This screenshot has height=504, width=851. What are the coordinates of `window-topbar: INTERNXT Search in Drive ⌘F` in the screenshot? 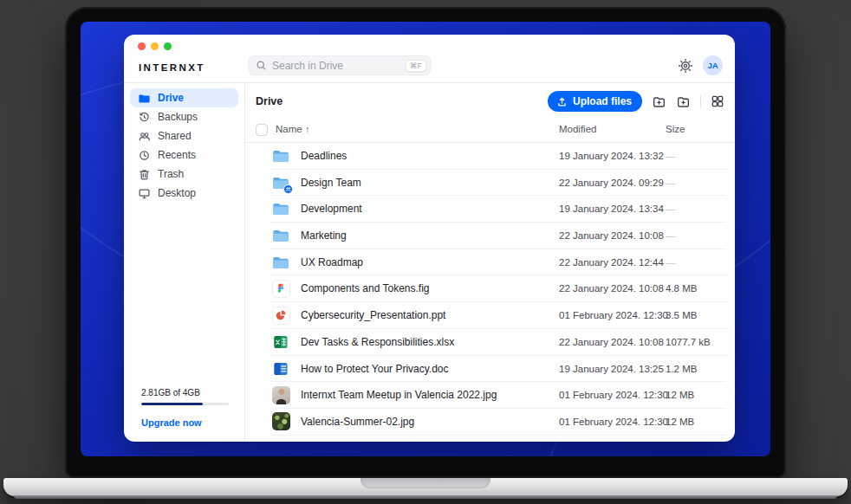 It's located at (430, 59).